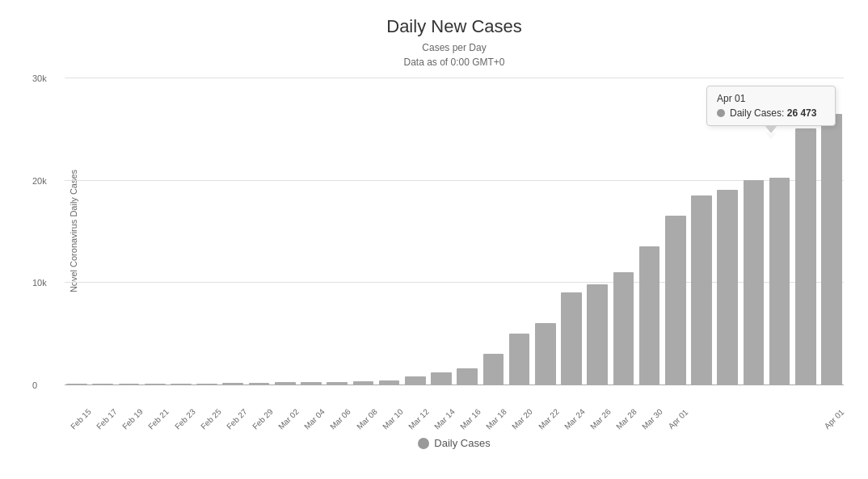  What do you see at coordinates (81, 420) in the screenshot?
I see `x-label: Feb 15` at bounding box center [81, 420].